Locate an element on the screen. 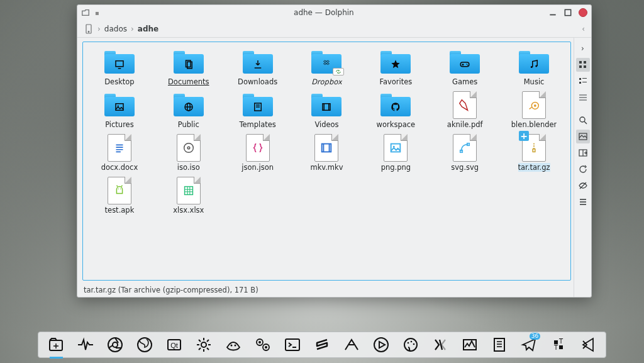 This screenshot has height=363, width=644. file-tar-tar-gz: +tar.tar.gz is located at coordinates (534, 153).